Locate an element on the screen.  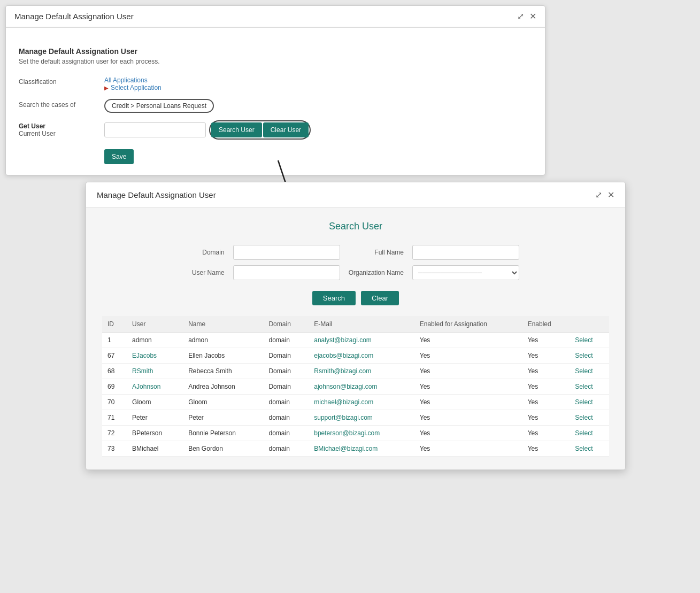
table-row: 72 BPeterson Bonnie Peterson domain bpet… is located at coordinates (356, 433).